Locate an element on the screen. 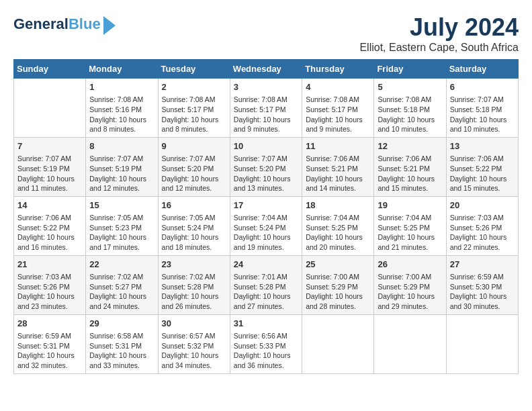 The height and width of the screenshot is (411, 532). calendar-cell: 21Sunrise: 7:03 AM Sunset: 5:26 PM Dayli… is located at coordinates (50, 285).